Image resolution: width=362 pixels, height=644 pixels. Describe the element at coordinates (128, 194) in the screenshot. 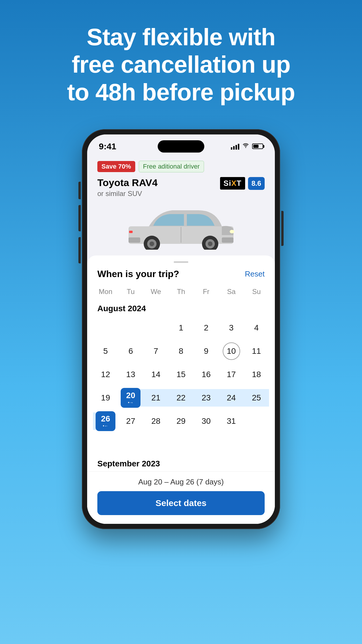

I see `car-type: or similar SUV` at that location.